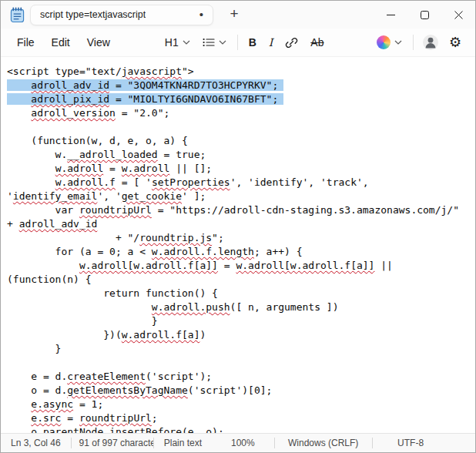 The image size is (476, 453). What do you see at coordinates (99, 42) in the screenshot?
I see `menu-view: View` at bounding box center [99, 42].